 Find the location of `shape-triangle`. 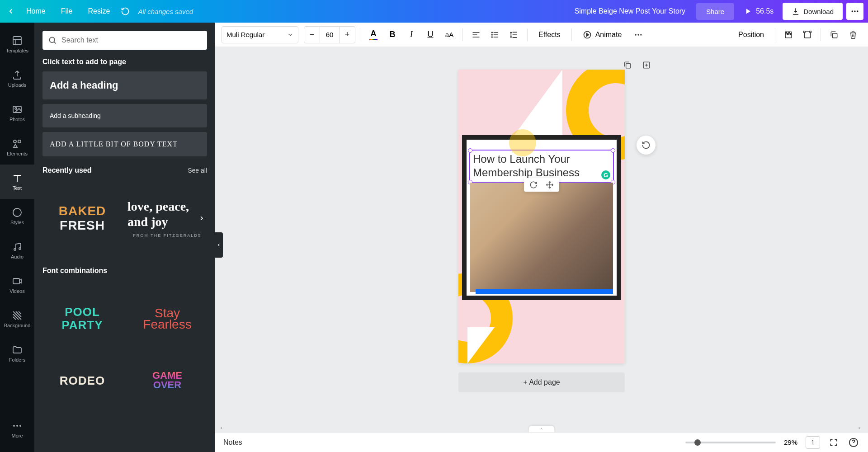

shape-triangle is located at coordinates (481, 345).